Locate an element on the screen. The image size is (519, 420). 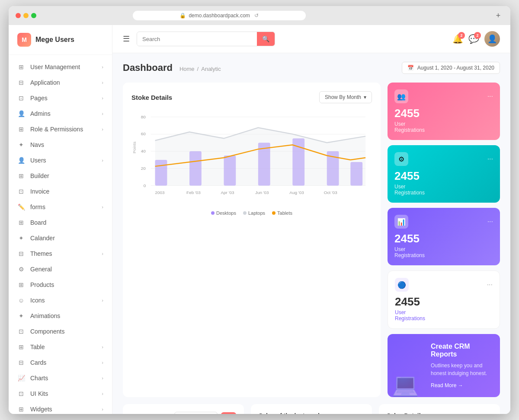
sidebar-item-general: ⚙General is located at coordinates (61, 269).